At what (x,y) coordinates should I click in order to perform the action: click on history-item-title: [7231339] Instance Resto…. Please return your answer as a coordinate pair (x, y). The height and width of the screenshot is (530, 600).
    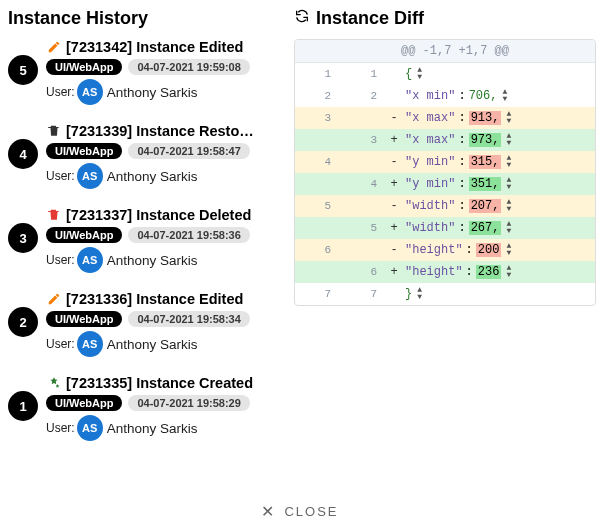
    Looking at the image, I should click on (160, 131).